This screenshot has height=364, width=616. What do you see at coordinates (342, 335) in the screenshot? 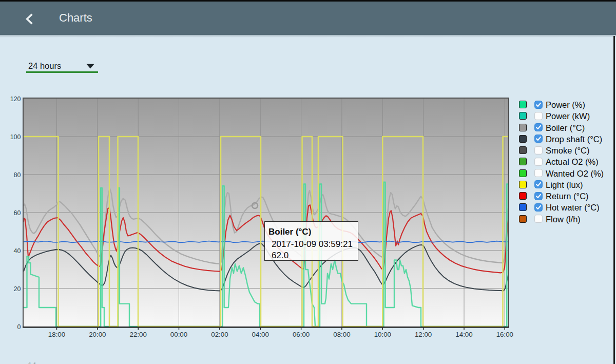
I see `svg-text: 08:00` at bounding box center [342, 335].